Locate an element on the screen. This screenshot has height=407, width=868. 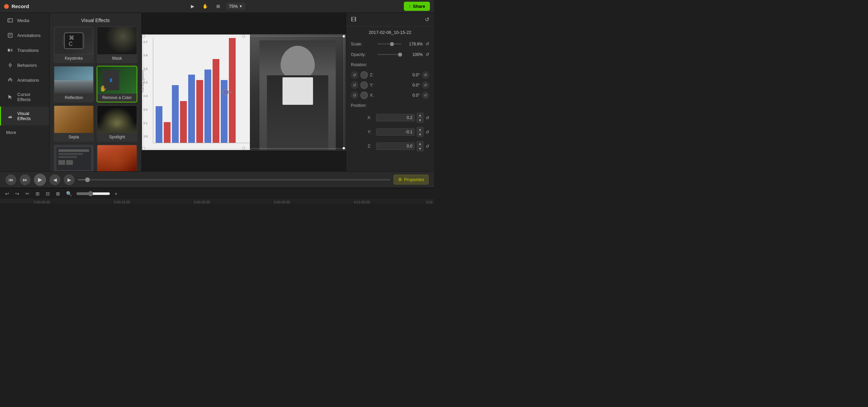
y-rotate-ccw-button: ↺ is located at coordinates (355, 85).